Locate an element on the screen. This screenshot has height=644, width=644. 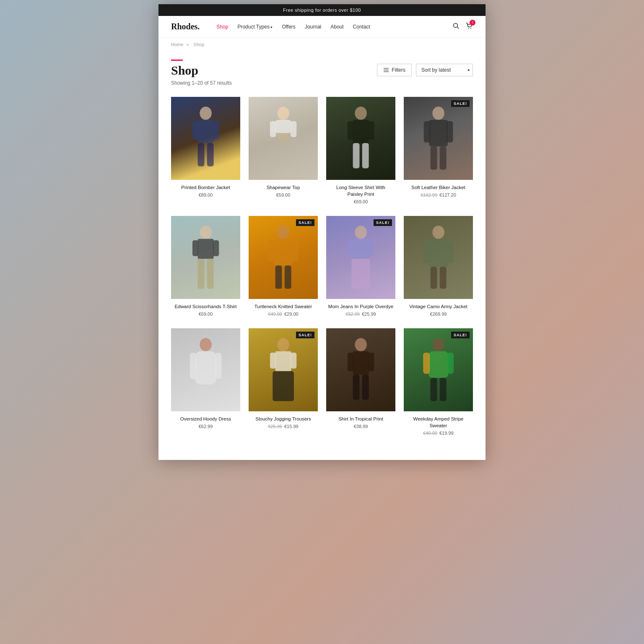
product-info: Mom Jeans In Purple Overdye€52.99€25.99 is located at coordinates (361, 309).